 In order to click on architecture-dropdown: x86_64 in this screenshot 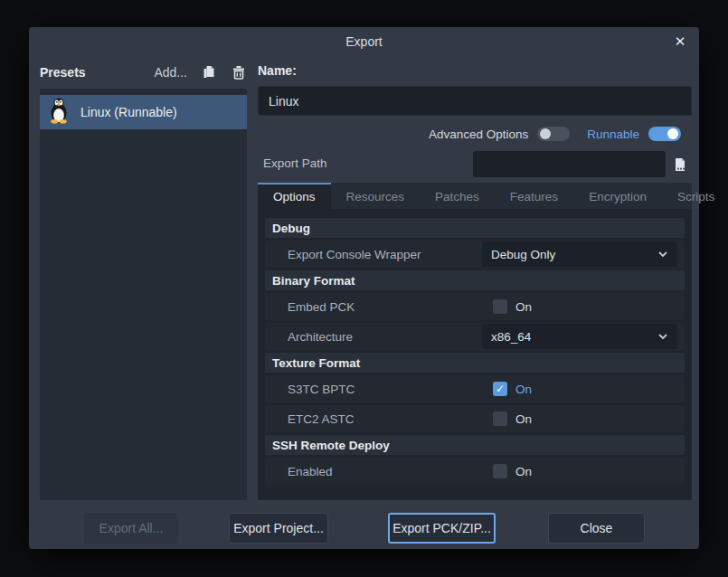, I will do `click(580, 336)`.